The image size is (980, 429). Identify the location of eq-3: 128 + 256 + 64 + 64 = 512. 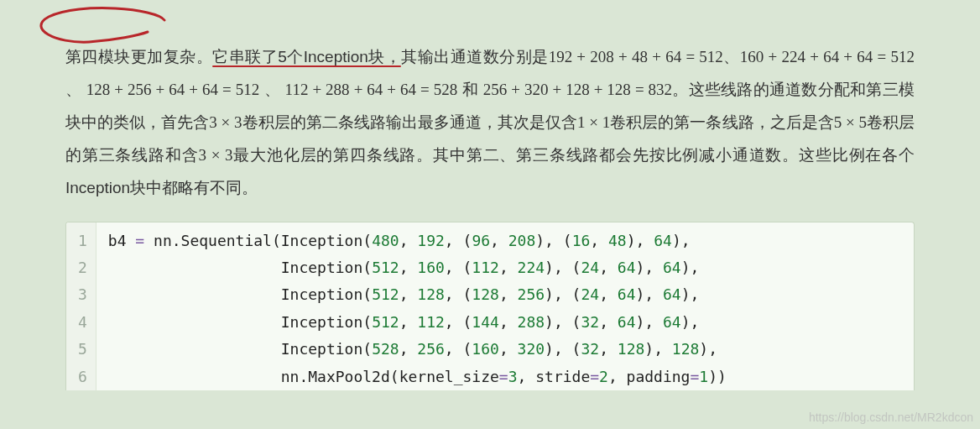
(173, 89).